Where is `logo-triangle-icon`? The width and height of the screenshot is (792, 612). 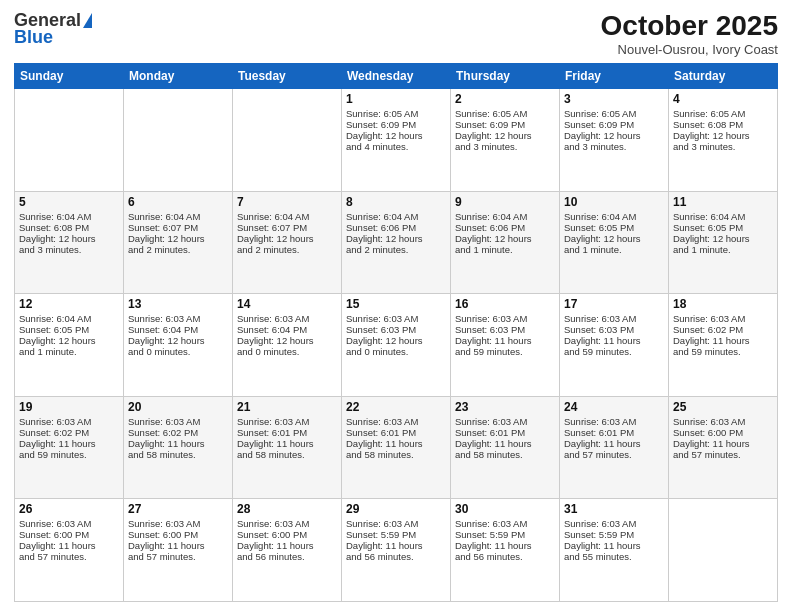
logo-triangle-icon is located at coordinates (88, 20).